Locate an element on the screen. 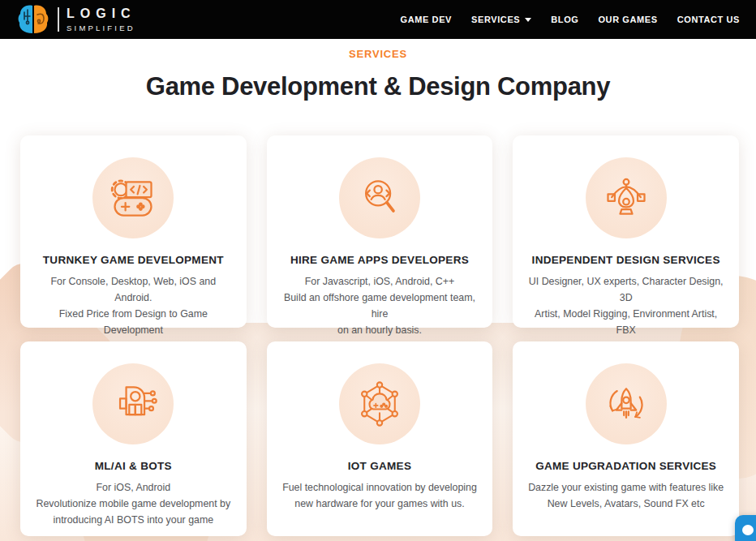 This screenshot has height=541, width=756. rocket-refresh-icon is located at coordinates (626, 404).